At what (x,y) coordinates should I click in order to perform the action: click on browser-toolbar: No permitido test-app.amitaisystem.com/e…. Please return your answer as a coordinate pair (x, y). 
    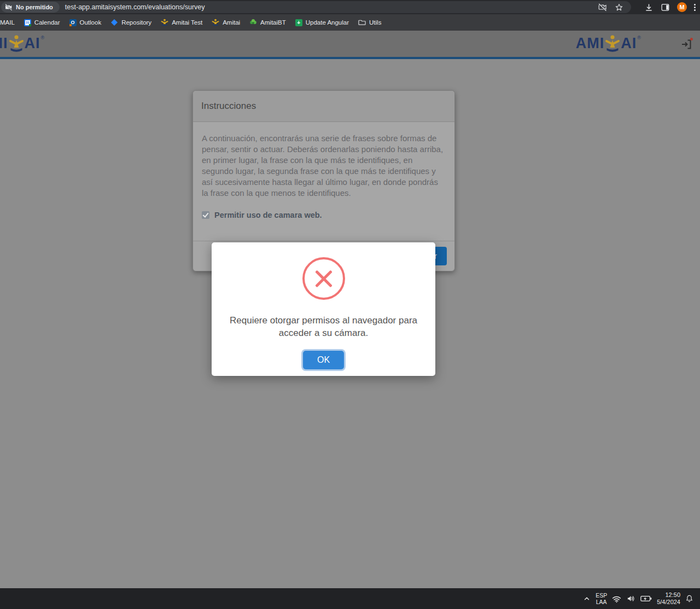
    Looking at the image, I should click on (350, 7).